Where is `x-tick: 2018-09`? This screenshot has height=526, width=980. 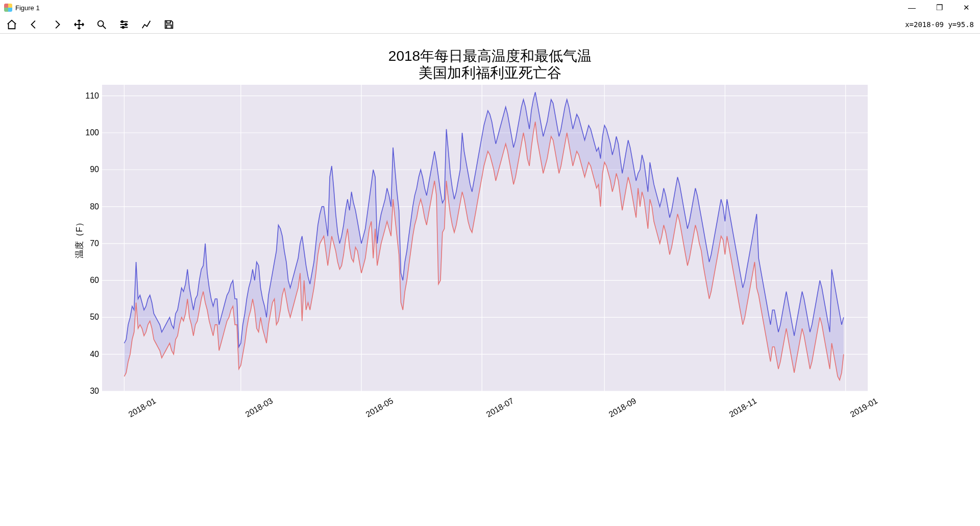
x-tick: 2018-09 is located at coordinates (623, 408).